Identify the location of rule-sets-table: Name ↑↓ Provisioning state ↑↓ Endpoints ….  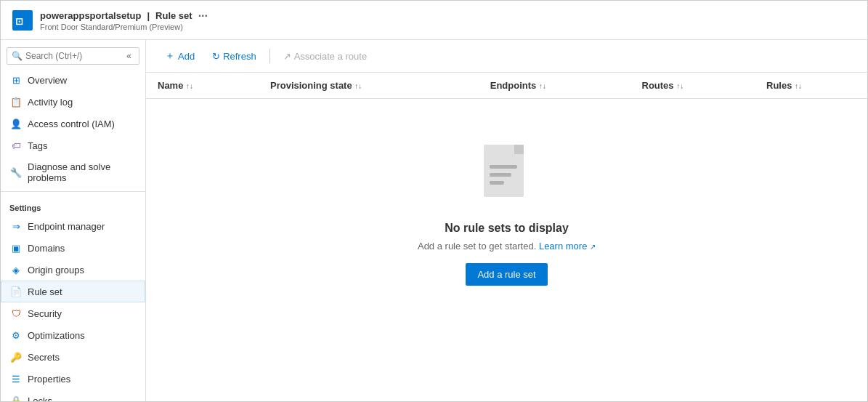
(507, 86).